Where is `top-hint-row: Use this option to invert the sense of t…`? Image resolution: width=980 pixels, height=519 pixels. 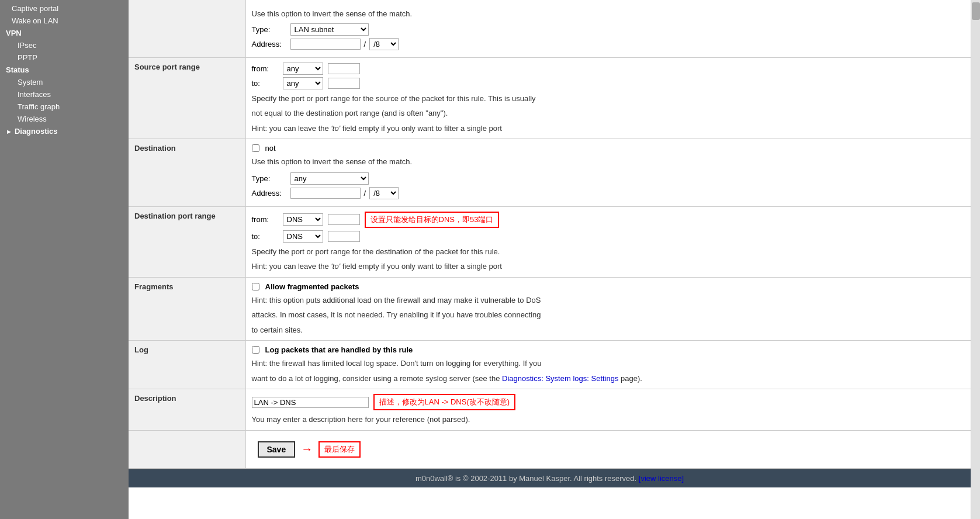
top-hint-row: Use this option to invert the sense of t… is located at coordinates (549, 29).